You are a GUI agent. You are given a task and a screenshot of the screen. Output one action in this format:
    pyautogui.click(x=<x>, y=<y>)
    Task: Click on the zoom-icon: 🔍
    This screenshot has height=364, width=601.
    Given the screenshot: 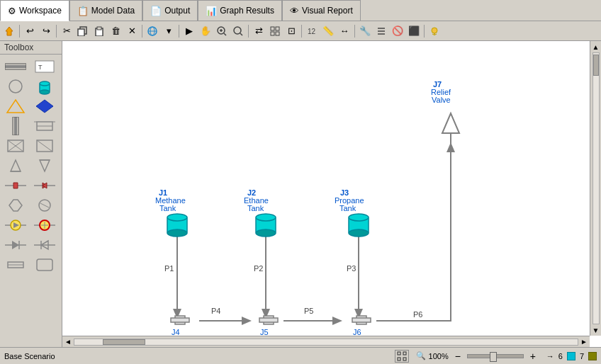 What is the action you would take?
    pyautogui.click(x=421, y=356)
    